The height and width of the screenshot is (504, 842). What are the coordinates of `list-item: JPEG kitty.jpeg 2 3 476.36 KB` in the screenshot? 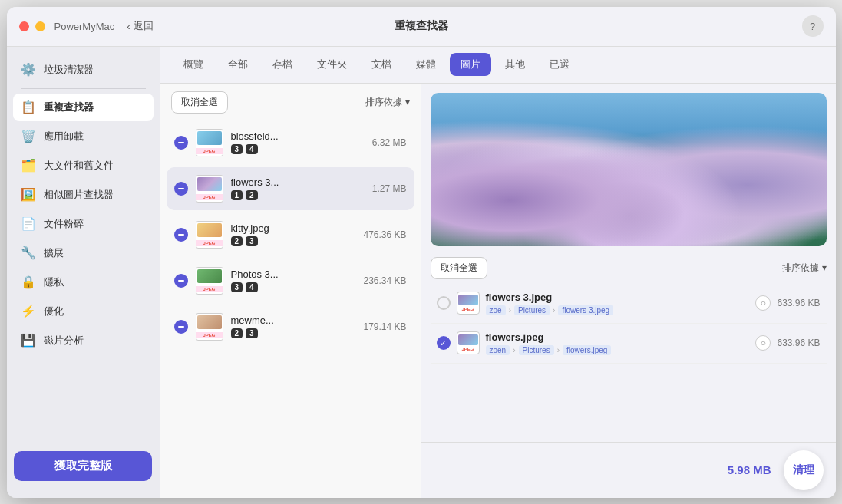 It's located at (290, 235).